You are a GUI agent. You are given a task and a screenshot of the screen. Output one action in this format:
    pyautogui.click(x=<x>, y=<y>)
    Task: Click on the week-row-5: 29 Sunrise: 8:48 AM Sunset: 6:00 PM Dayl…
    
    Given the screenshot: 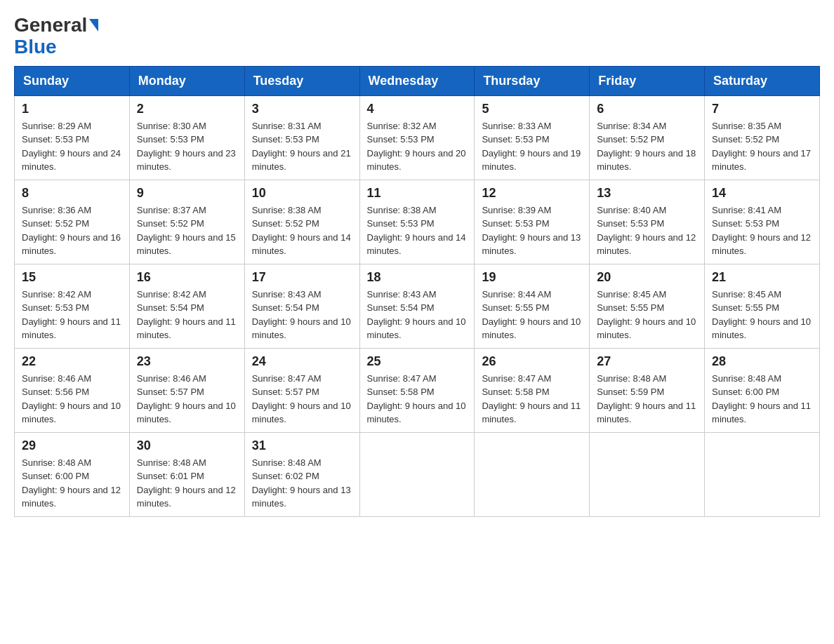 What is the action you would take?
    pyautogui.click(x=417, y=474)
    